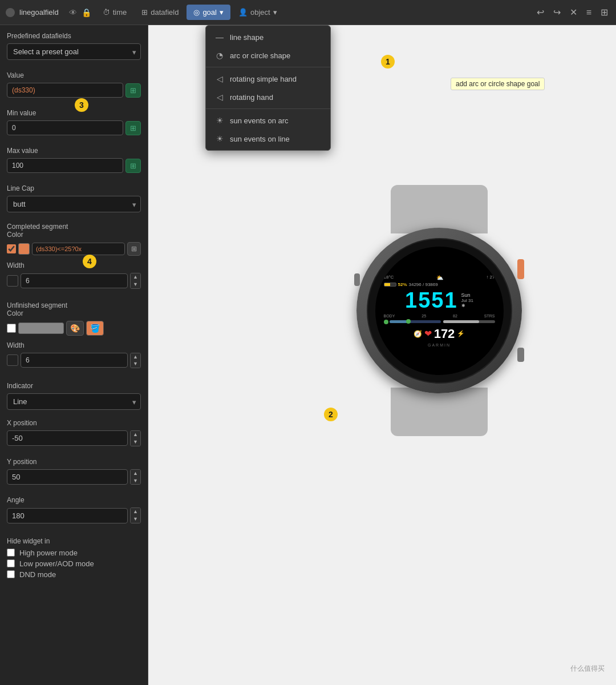 The width and height of the screenshot is (616, 685). I want to click on unfinished-width-up: ▲, so click(136, 357).